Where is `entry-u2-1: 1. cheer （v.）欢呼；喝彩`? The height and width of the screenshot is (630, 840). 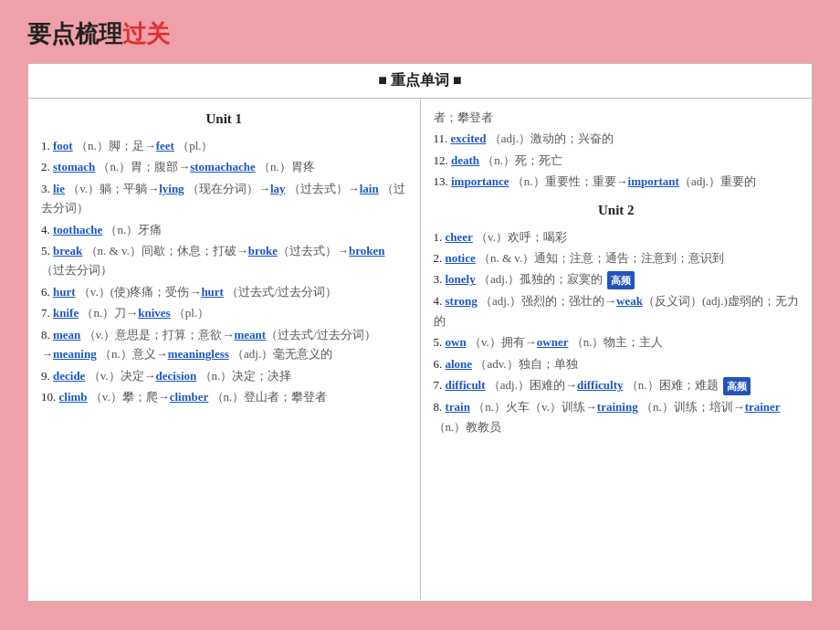 entry-u2-1: 1. cheer （v.）欢呼；喝彩 is located at coordinates (617, 237).